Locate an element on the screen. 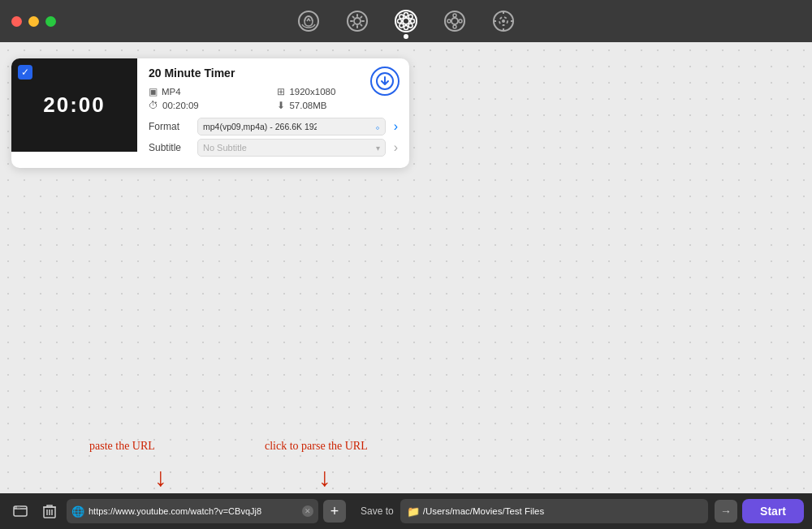  parse-url-text: click to parse the URL is located at coordinates (317, 446).